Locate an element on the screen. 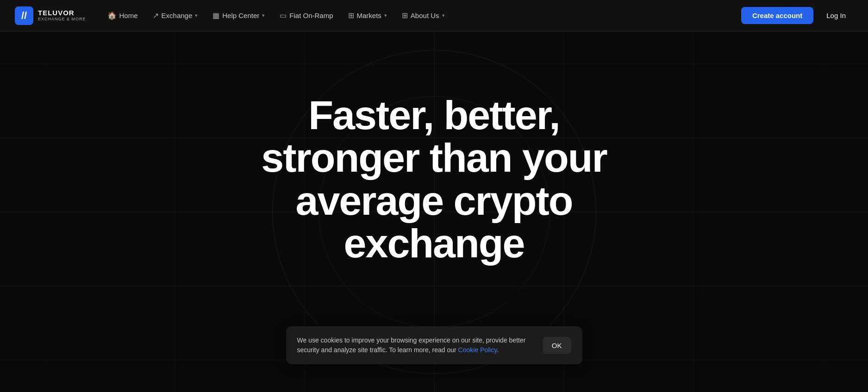 The image size is (868, 392). nav-item-markets: ⊞ Markets ▾ is located at coordinates (368, 16).